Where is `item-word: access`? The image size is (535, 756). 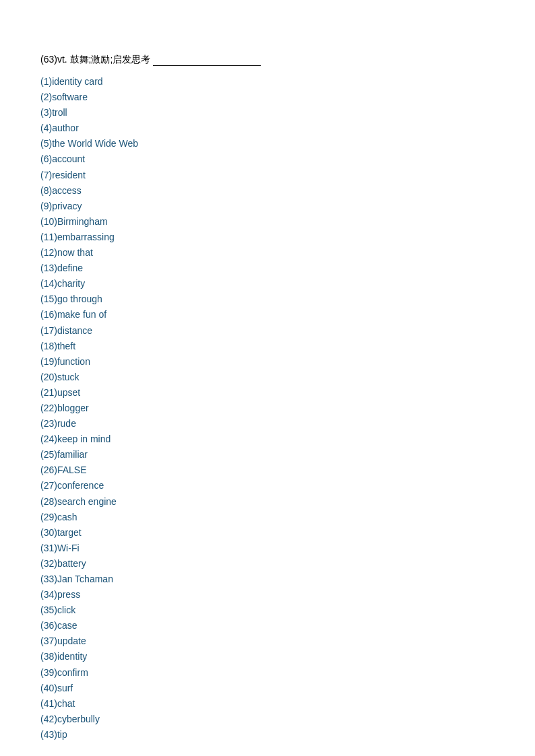
item-word: access is located at coordinates (67, 191).